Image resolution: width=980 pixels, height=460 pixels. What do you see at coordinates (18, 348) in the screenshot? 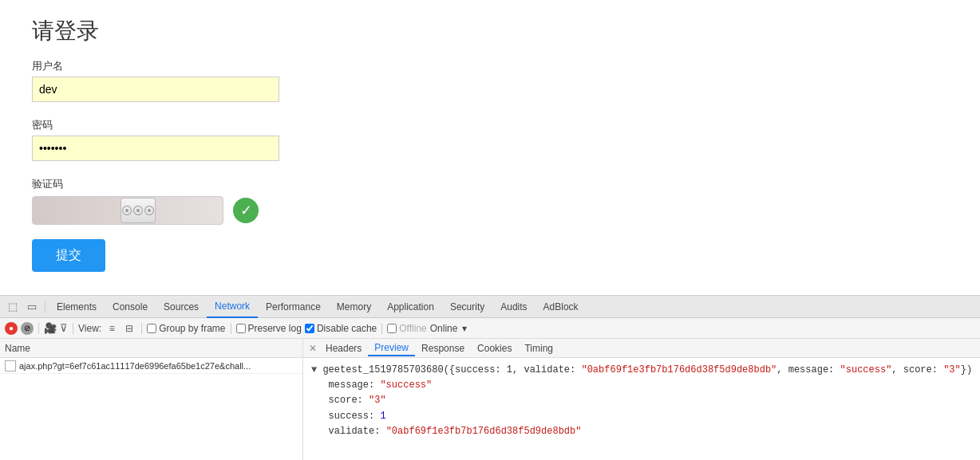
I see `name-column-header: Name` at bounding box center [18, 348].